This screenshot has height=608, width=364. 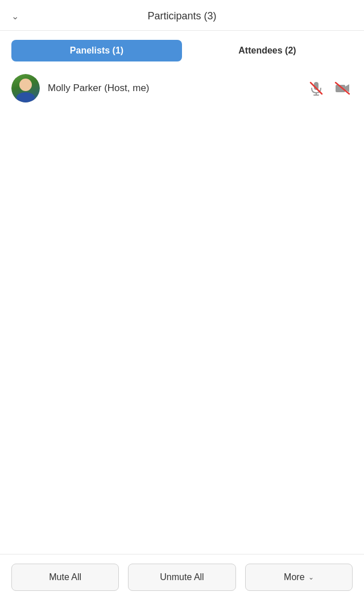 I want to click on header-title: Participants (3), so click(x=182, y=16).